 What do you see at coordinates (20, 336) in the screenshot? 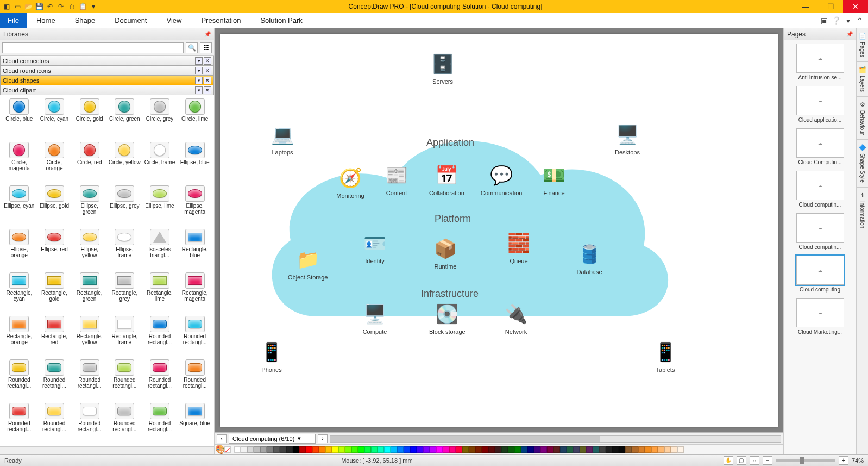
I see `shape-item: Rectangle, orange` at bounding box center [20, 336].